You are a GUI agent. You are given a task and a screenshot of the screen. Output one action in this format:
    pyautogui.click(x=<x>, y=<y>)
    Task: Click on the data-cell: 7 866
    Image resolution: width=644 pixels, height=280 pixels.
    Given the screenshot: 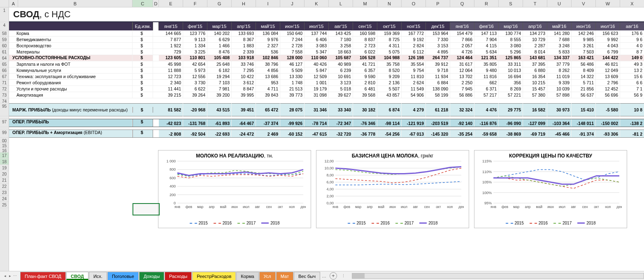 What is the action you would take?
    pyautogui.click(x=463, y=39)
    